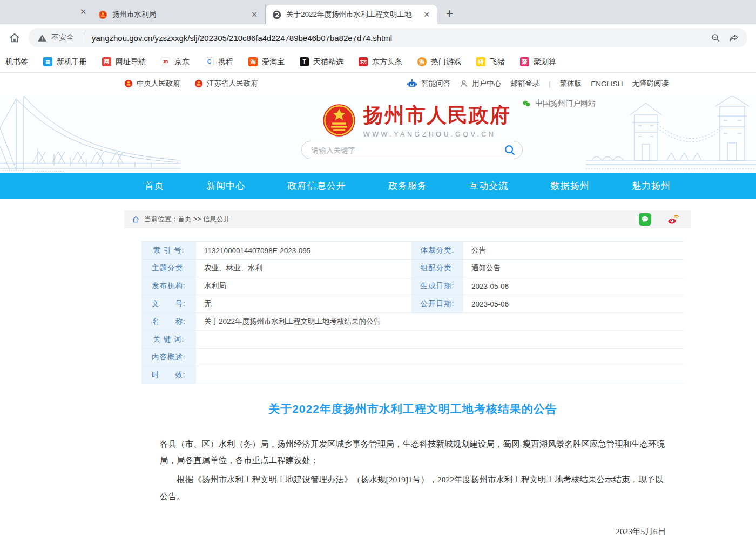 The height and width of the screenshot is (538, 756). Describe the element at coordinates (651, 84) in the screenshot. I see `accessibility-link: 无障碍阅读` at that location.